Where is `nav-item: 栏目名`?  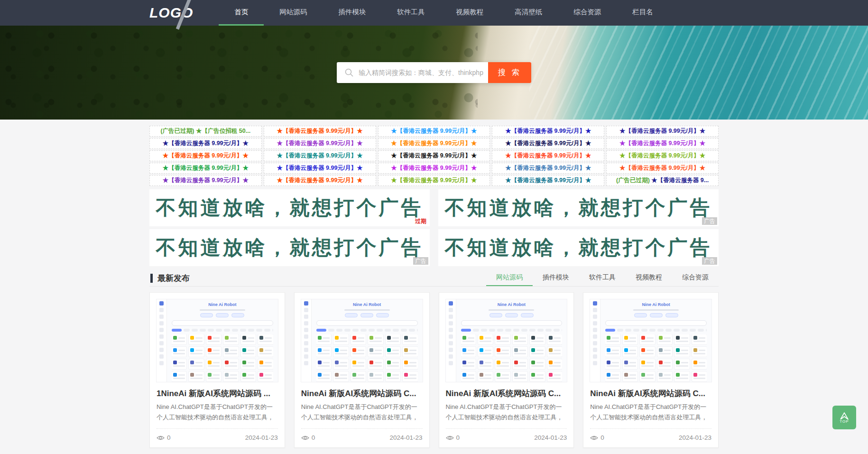
nav-item: 栏目名 is located at coordinates (643, 13).